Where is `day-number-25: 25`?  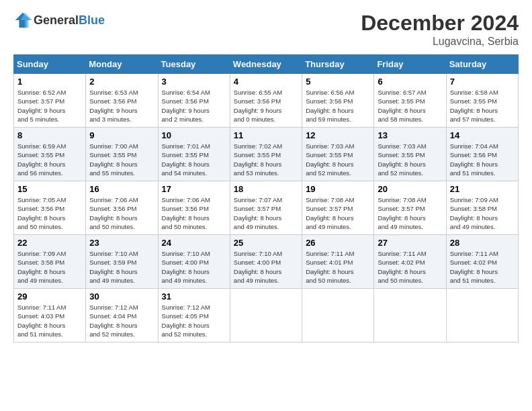 day-number-25: 25 is located at coordinates (266, 243).